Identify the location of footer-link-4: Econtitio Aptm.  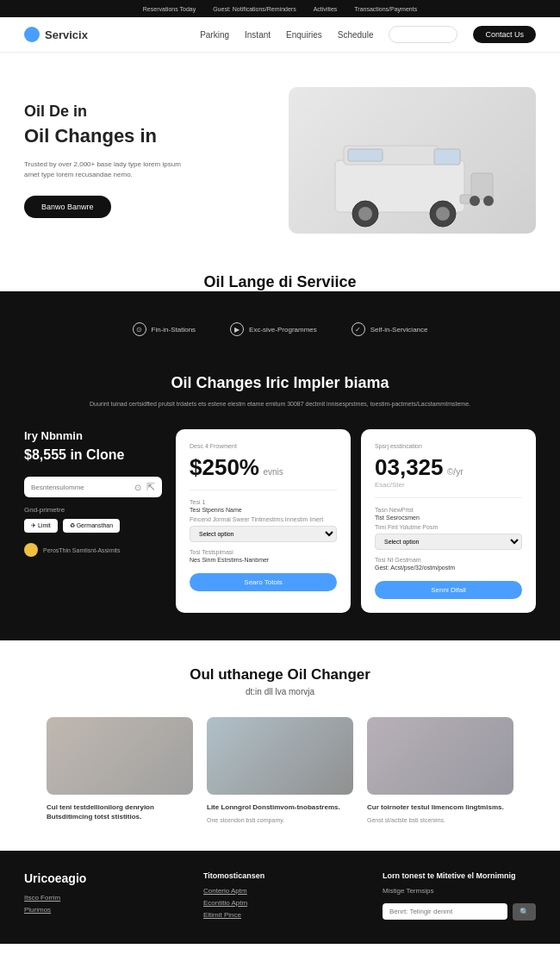
(280, 903).